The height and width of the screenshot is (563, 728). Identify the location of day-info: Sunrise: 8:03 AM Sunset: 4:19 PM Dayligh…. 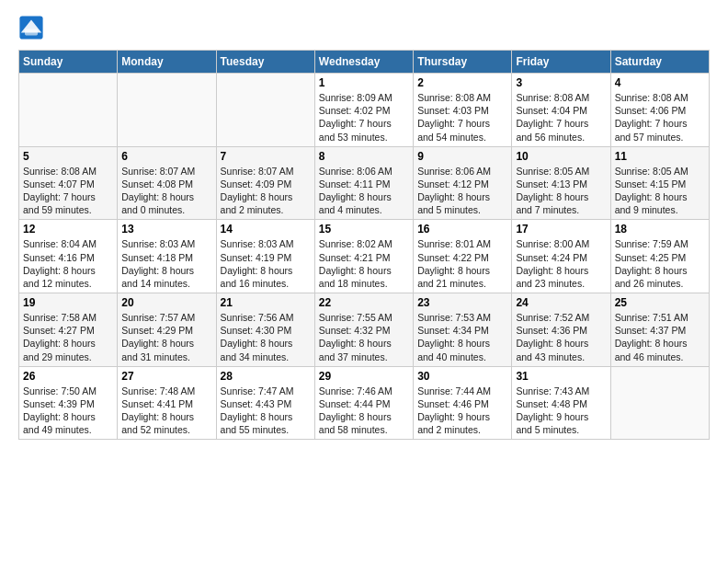
(266, 263).